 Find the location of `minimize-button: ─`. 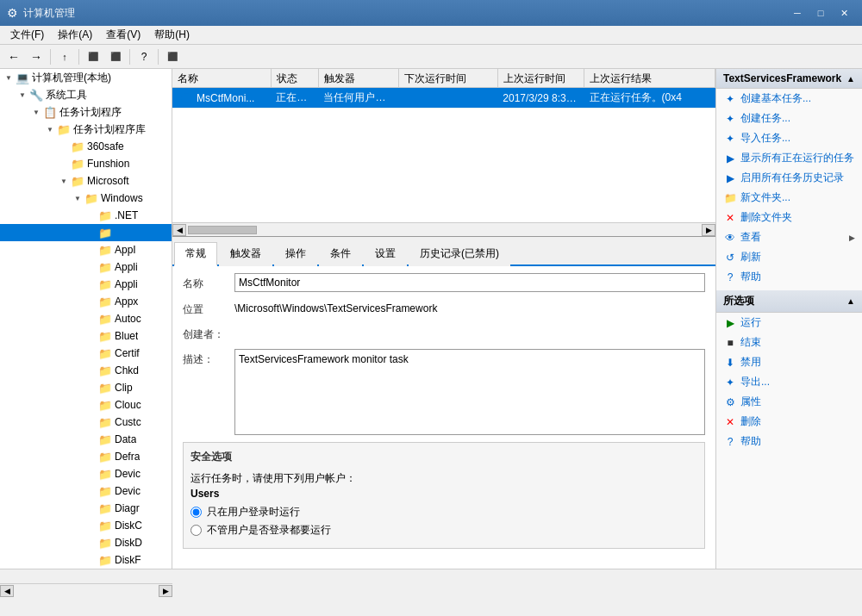

minimize-button: ─ is located at coordinates (797, 13).